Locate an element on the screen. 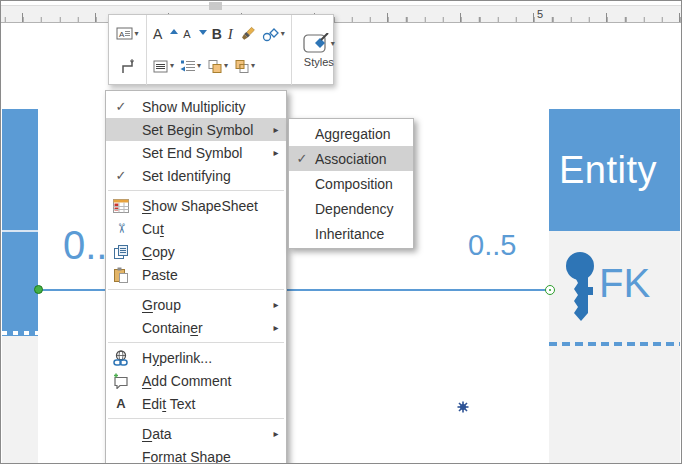  text-style-button: A ▾ is located at coordinates (127, 34).